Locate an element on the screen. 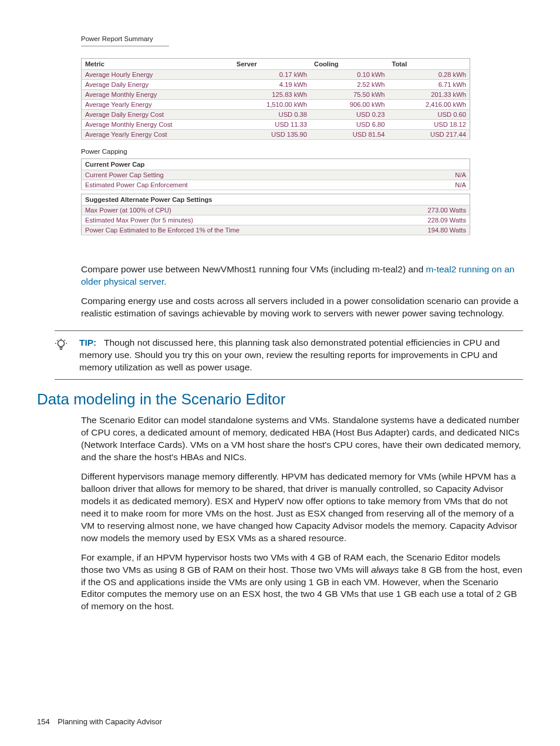  current-cap-header: Current Power Cap is located at coordinates (247, 164).